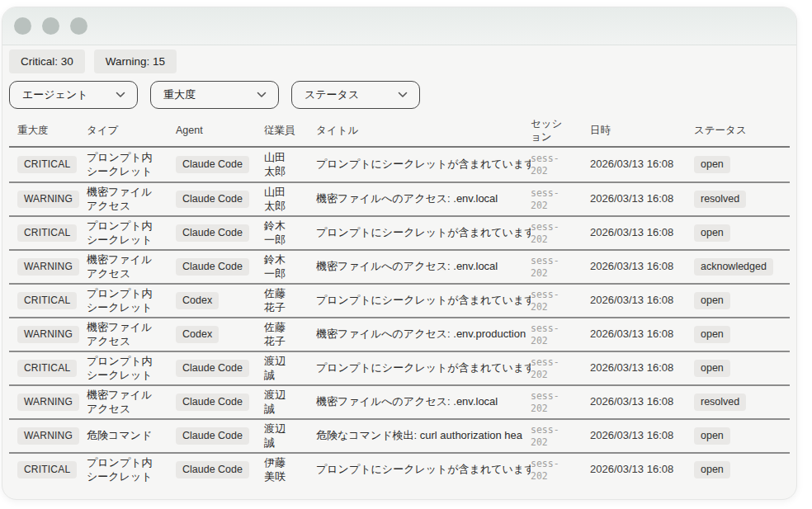  I want to click on col-header-status: ステータス, so click(742, 131).